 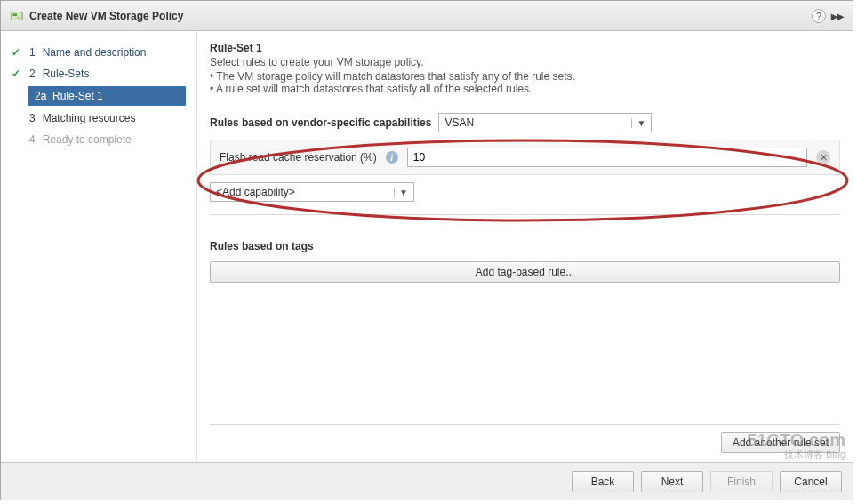 I want to click on step-label: Name and description, so click(x=94, y=52).